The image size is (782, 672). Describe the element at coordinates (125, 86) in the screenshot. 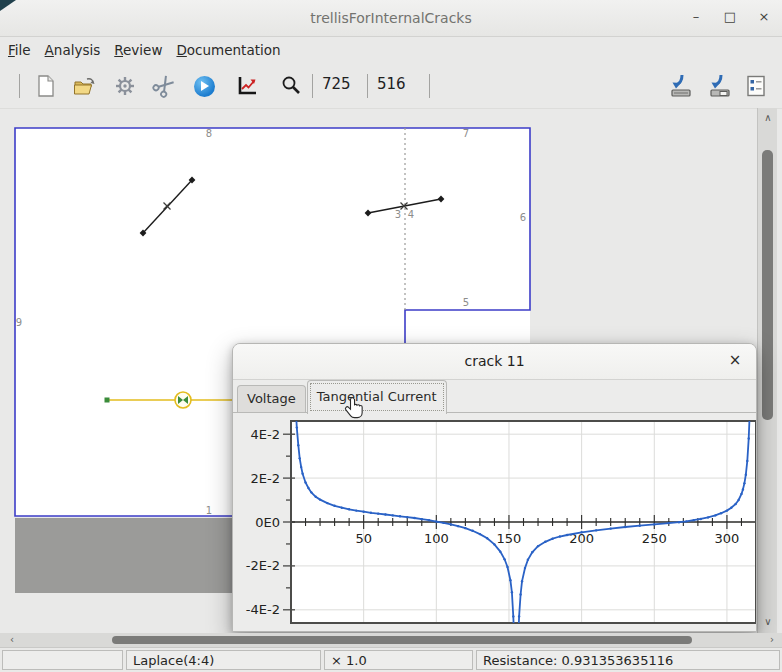

I see `settings-button` at that location.